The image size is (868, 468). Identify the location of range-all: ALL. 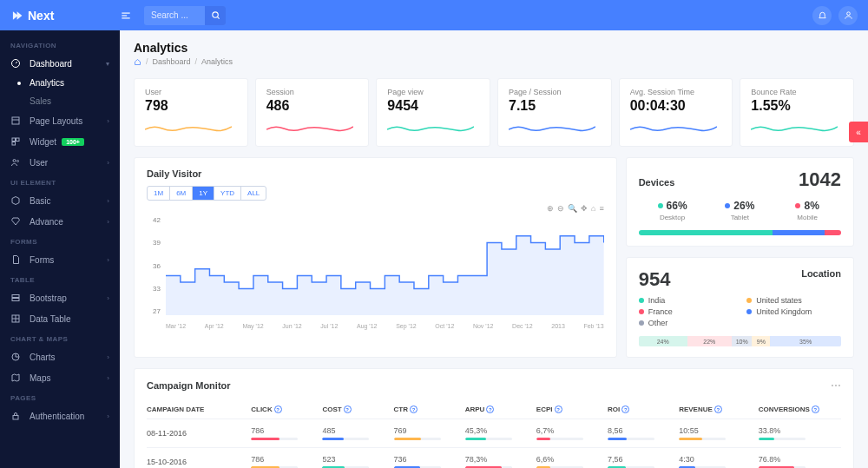
(253, 193).